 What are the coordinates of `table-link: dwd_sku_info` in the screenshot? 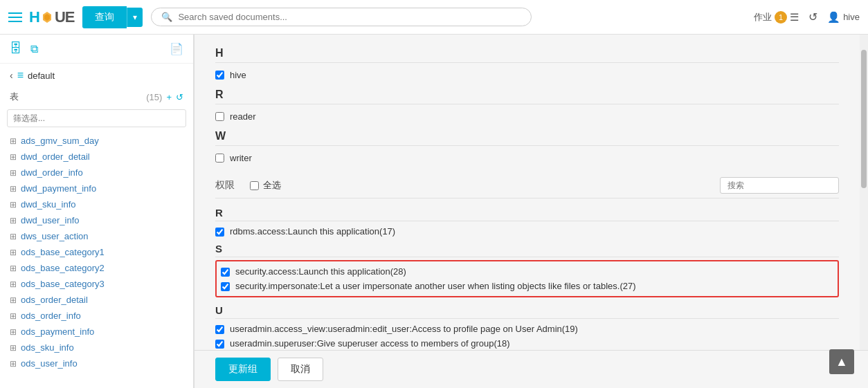 It's located at (48, 205).